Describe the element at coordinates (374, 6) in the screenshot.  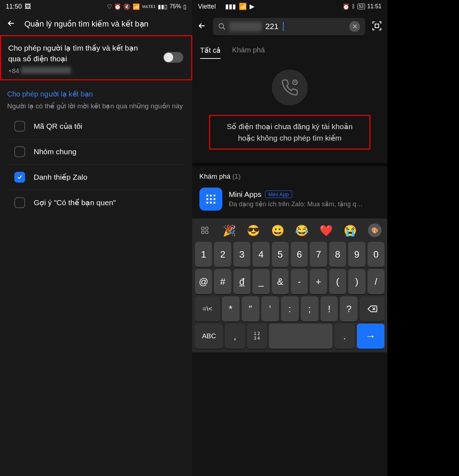
I see `status-time: 11:51` at that location.